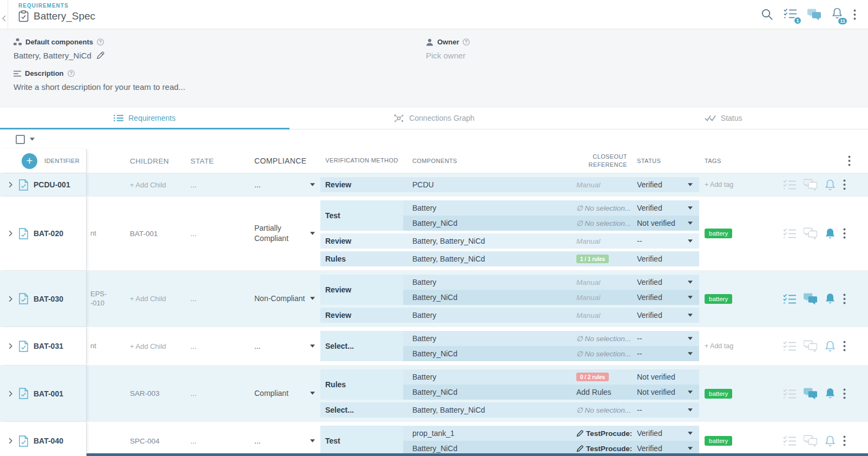 The image size is (868, 456). I want to click on col-header-status: STATUS, so click(666, 161).